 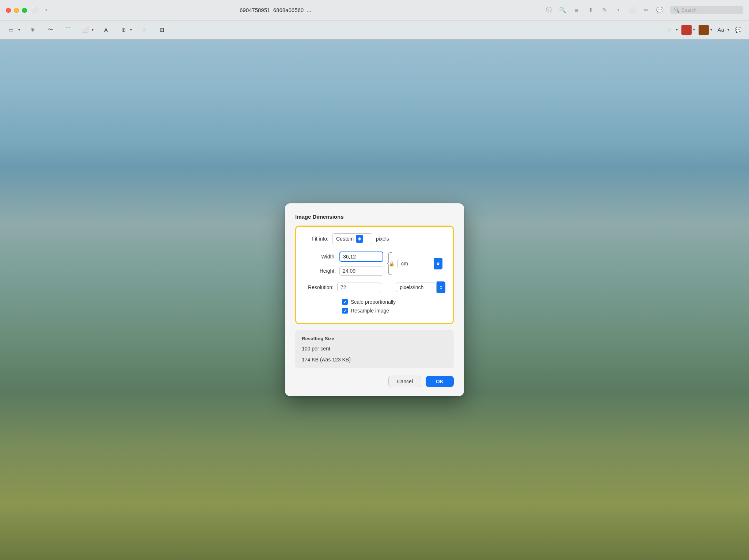 I want to click on width-row: Width:, so click(x=345, y=257).